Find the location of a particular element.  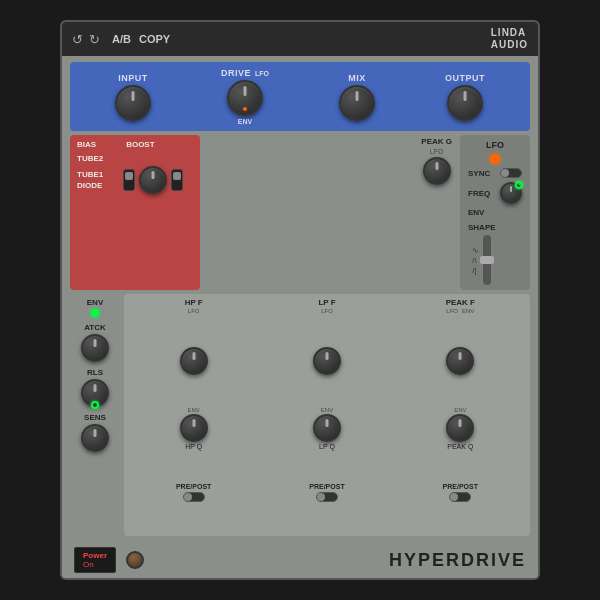

lfo-led is located at coordinates (495, 159).